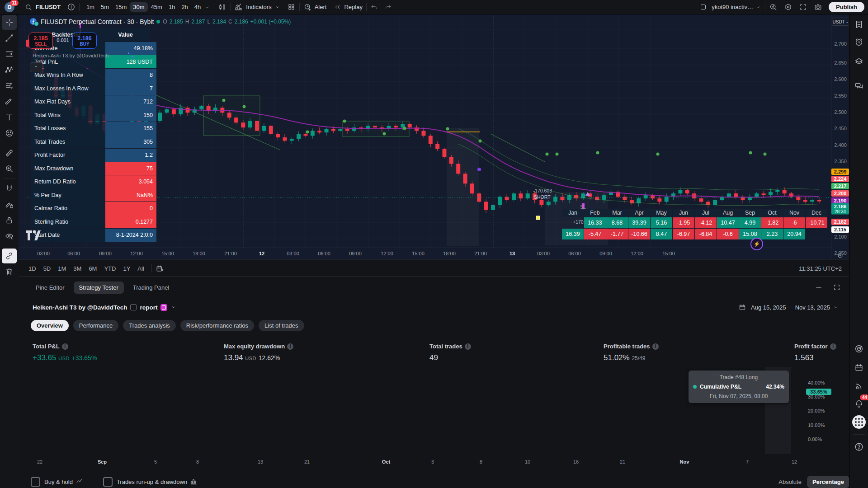 This screenshot has width=868, height=488. What do you see at coordinates (36, 67) in the screenshot?
I see `collapse-order-panel-button: ⌃` at bounding box center [36, 67].